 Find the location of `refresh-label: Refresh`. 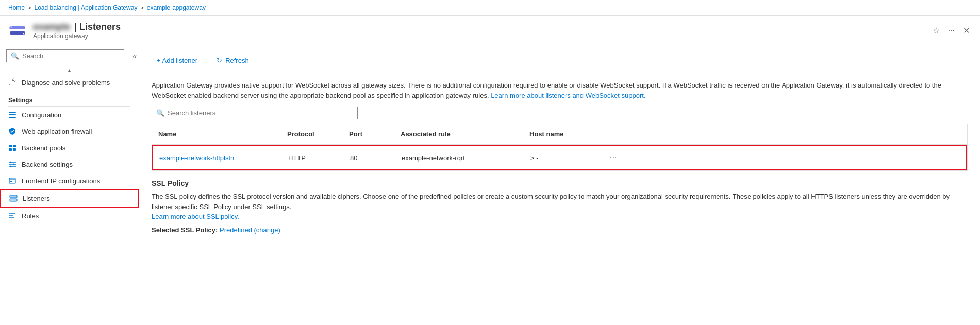

refresh-label: Refresh is located at coordinates (237, 61).